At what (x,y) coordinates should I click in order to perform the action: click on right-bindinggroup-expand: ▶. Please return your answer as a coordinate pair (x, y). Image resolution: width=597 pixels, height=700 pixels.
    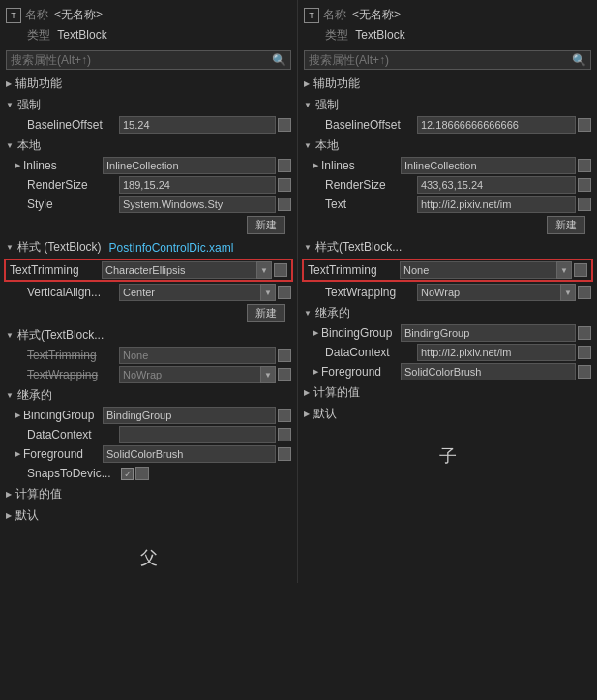
    Looking at the image, I should click on (315, 333).